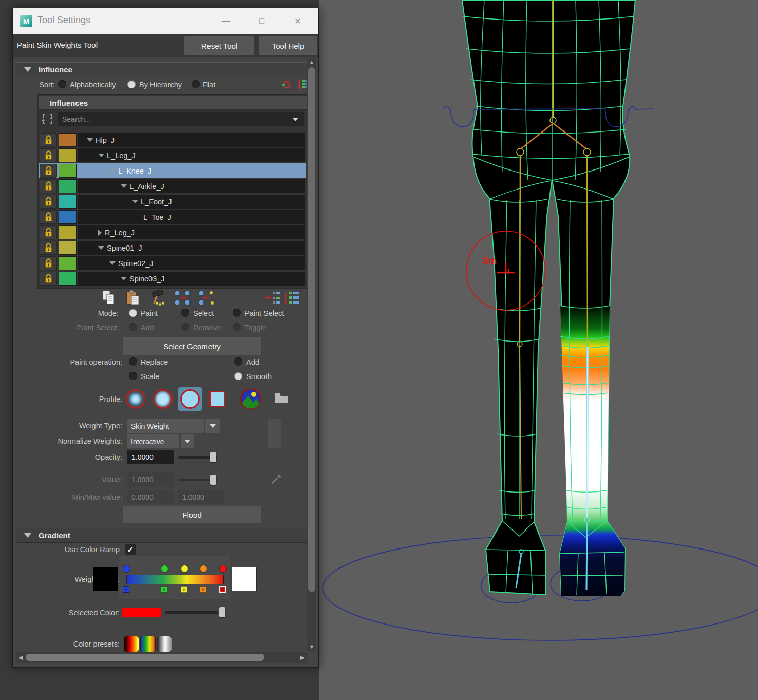 The height and width of the screenshot is (700, 758). I want to click on joint-name-cell: Spine03_J, so click(191, 278).